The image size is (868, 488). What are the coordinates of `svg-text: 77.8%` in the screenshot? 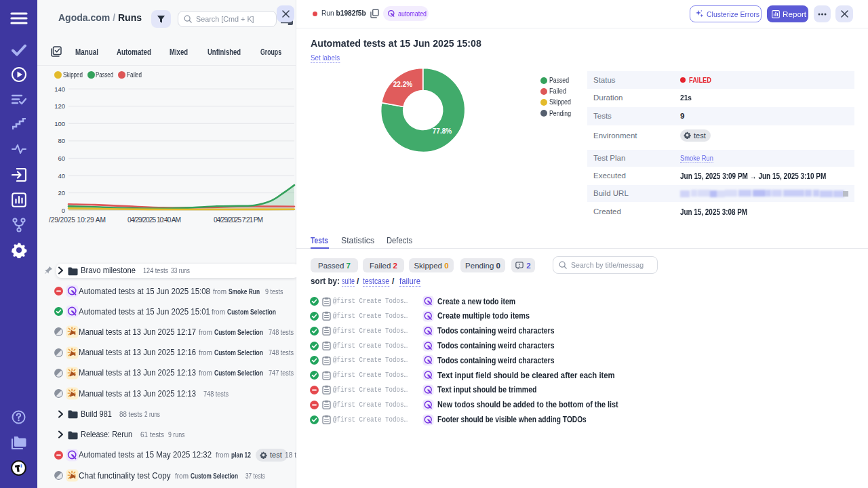 It's located at (442, 131).